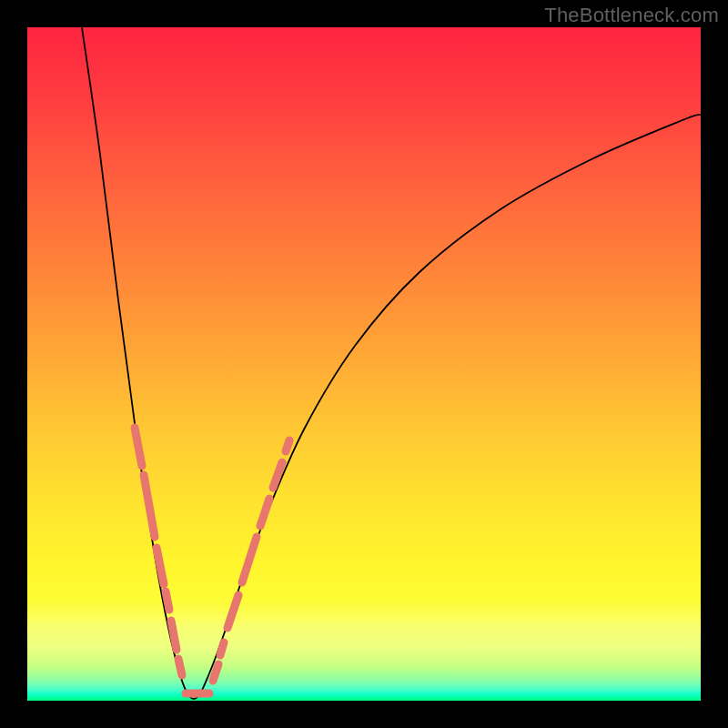  I want to click on watermark-text: TheBottleneck.com, so click(632, 15).